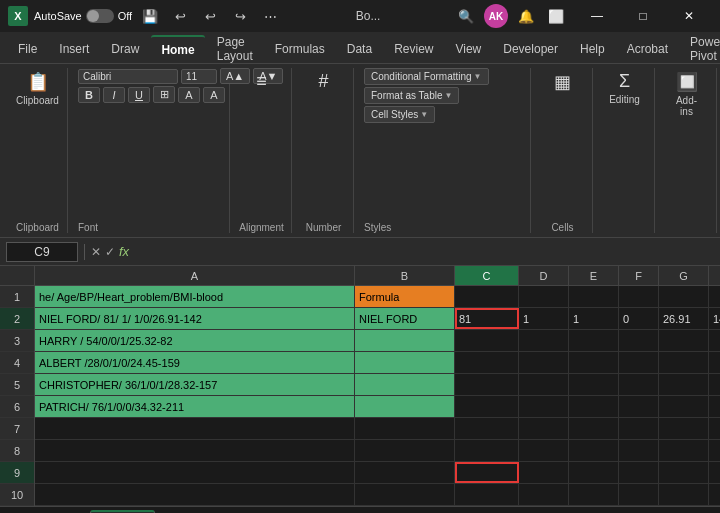  Describe the element at coordinates (487, 450) in the screenshot. I see `cell-c8` at that location.